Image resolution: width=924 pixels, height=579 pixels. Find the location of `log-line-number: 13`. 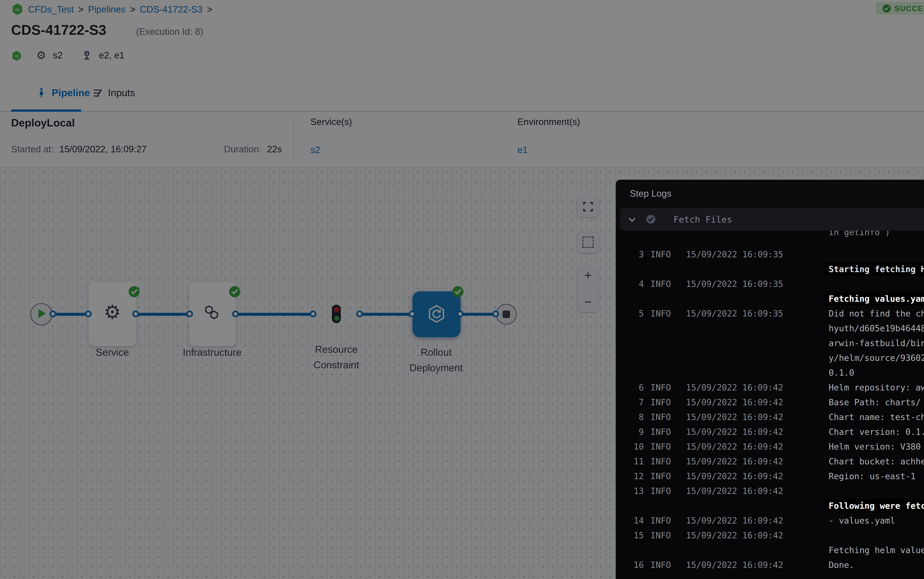

log-line-number: 13 is located at coordinates (634, 491).